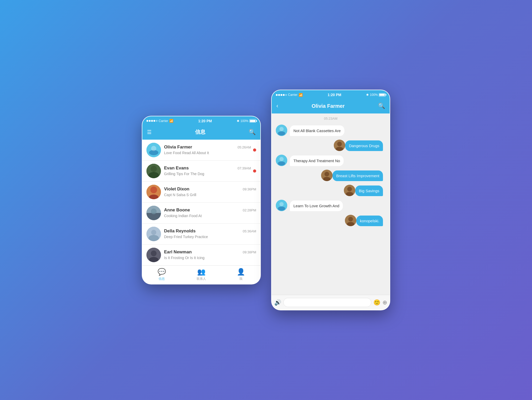 This screenshot has width=532, height=400. What do you see at coordinates (327, 303) in the screenshot?
I see `chat-input` at bounding box center [327, 303].